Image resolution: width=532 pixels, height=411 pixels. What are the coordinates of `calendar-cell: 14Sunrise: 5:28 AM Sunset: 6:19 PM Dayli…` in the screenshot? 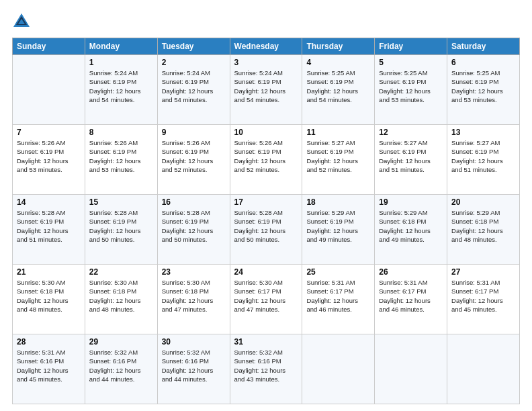 It's located at (49, 230).